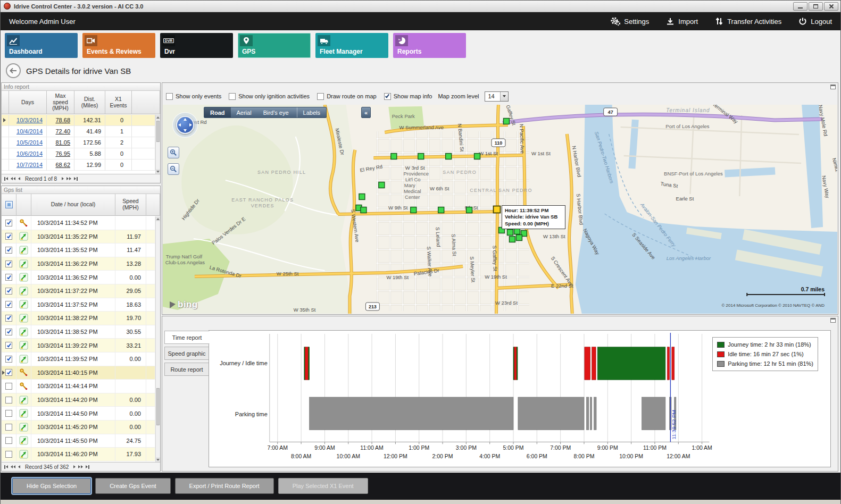 This screenshot has width=841, height=504. Describe the element at coordinates (312, 113) in the screenshot. I see `map-type-button: Labels` at that location.